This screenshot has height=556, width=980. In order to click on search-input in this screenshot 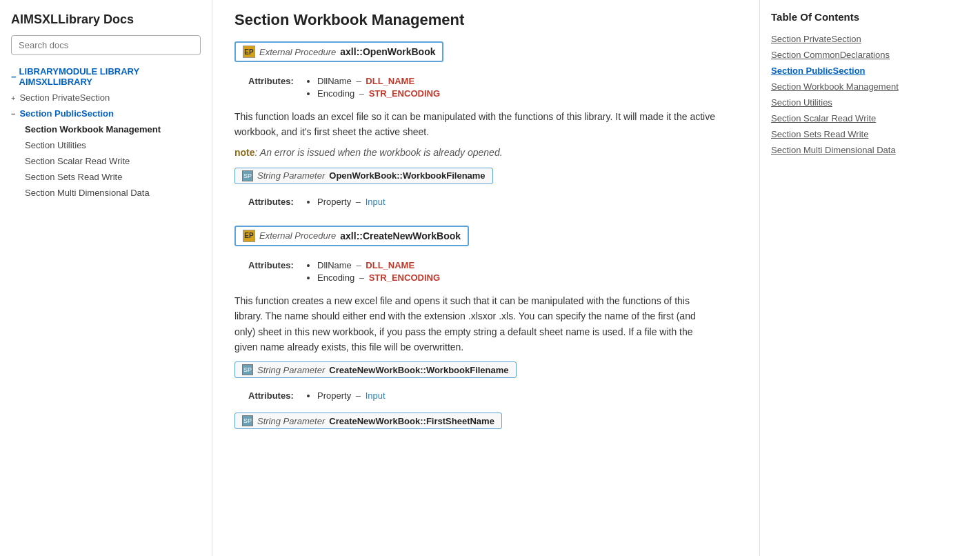, I will do `click(106, 46)`.